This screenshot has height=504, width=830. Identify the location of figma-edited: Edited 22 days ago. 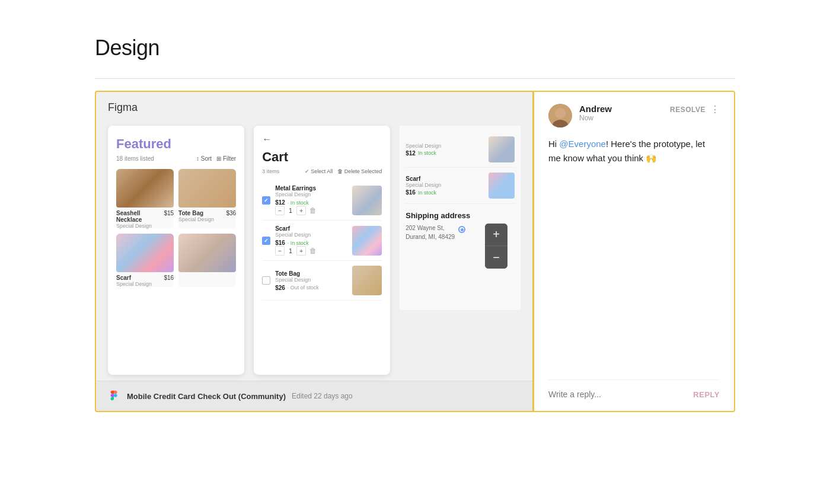
(323, 396).